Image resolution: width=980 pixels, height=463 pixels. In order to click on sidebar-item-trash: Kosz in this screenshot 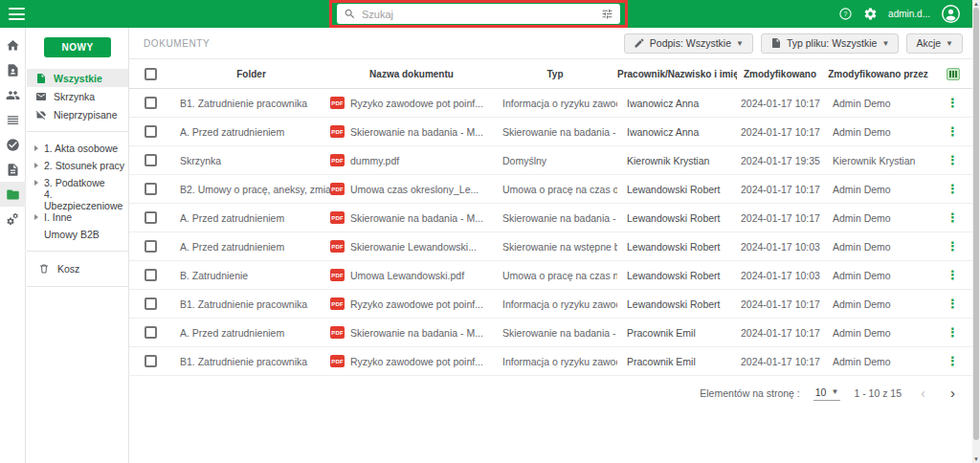, I will do `click(78, 269)`.